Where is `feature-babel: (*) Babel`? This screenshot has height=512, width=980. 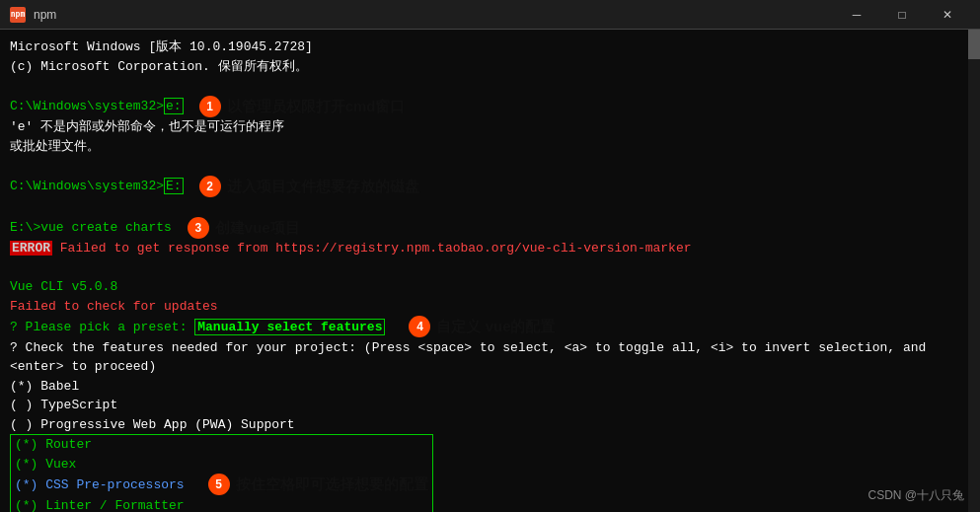
feature-babel: (*) Babel is located at coordinates (490, 387).